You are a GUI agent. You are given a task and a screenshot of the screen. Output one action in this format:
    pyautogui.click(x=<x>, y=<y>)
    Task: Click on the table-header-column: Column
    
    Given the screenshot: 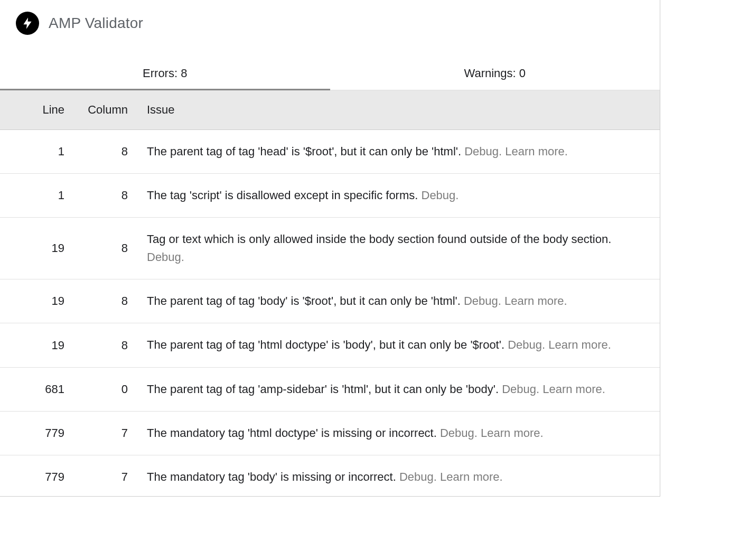 What is the action you would take?
    pyautogui.click(x=100, y=110)
    